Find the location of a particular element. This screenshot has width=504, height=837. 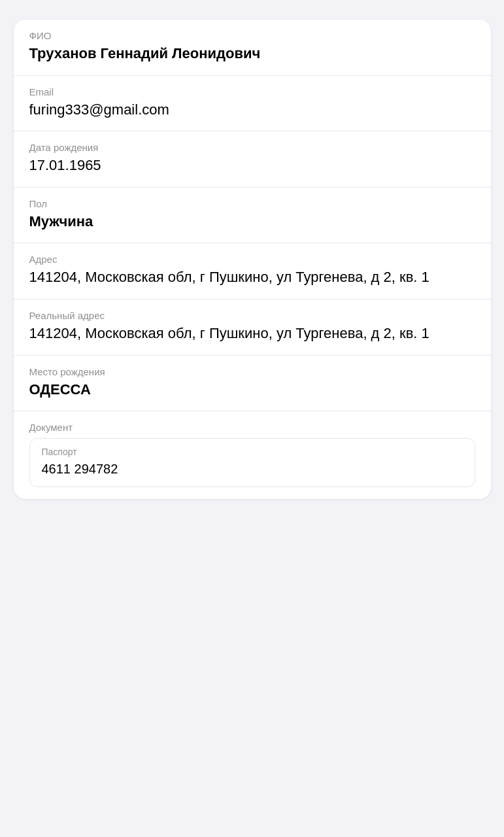

field-birth-date: Дата рождения 17.01.1965 is located at coordinates (252, 160).